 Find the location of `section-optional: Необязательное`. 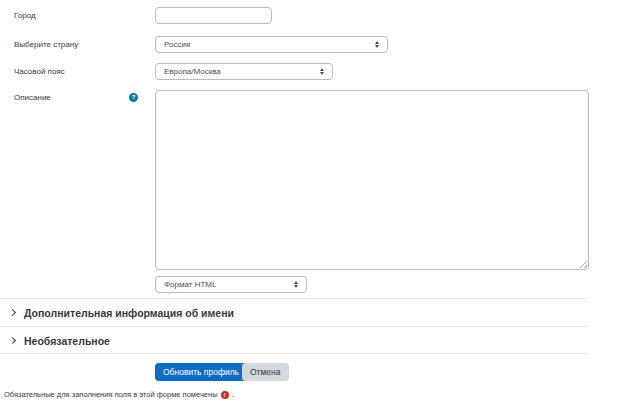

section-optional: Необязательное is located at coordinates (294, 340).